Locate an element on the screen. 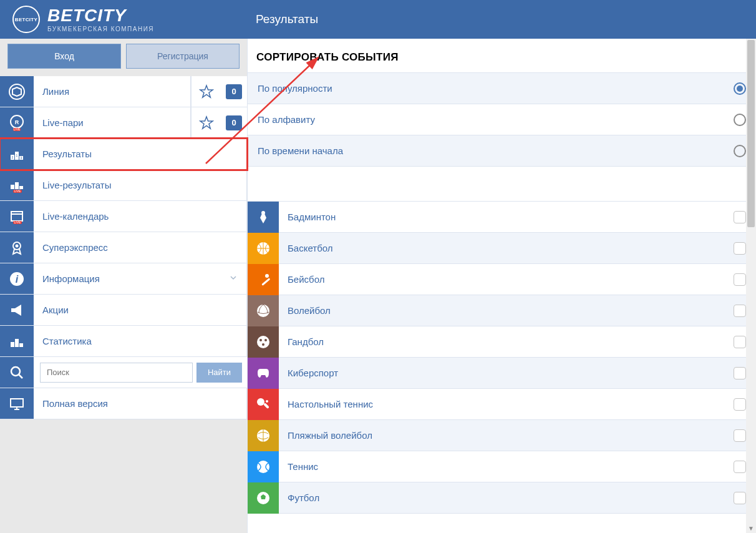 This screenshot has width=756, height=533. nav-label: Акции is located at coordinates (140, 310).